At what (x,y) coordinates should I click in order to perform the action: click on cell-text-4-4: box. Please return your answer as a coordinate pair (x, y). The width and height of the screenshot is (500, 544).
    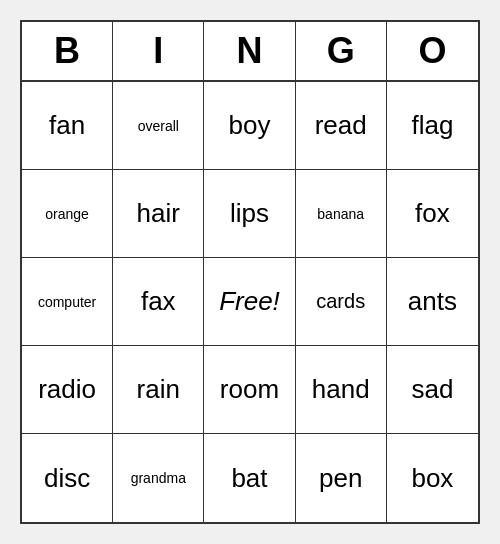
    Looking at the image, I should click on (432, 478).